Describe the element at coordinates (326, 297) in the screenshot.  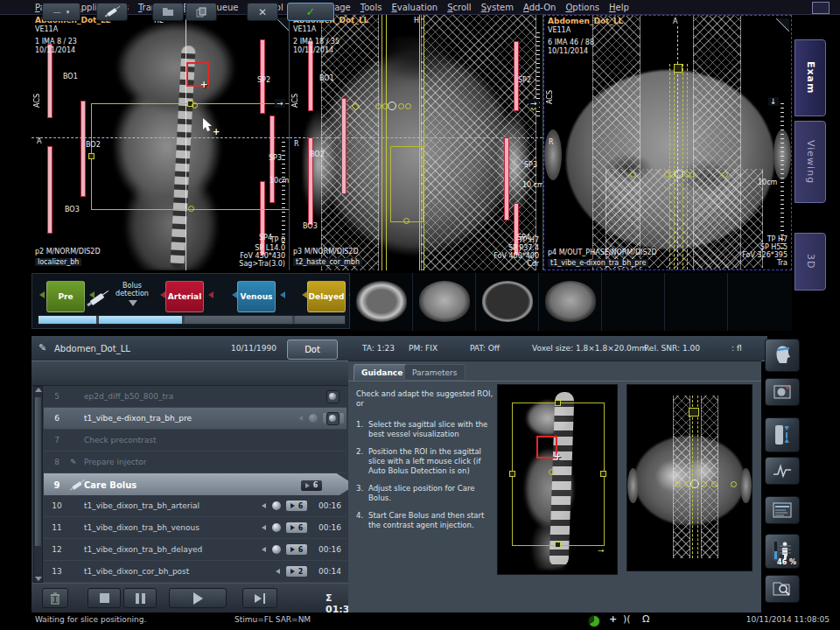
I see `phase-delayed: Delayed` at that location.